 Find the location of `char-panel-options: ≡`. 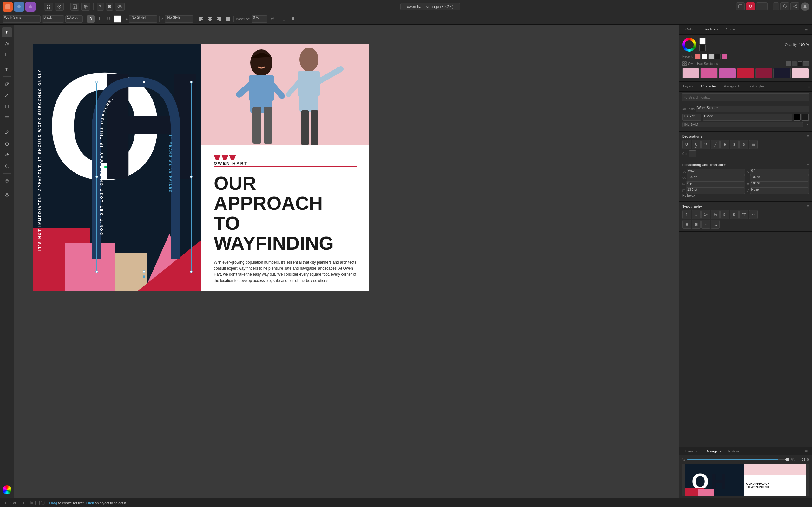

char-panel-options: ≡ is located at coordinates (809, 87).